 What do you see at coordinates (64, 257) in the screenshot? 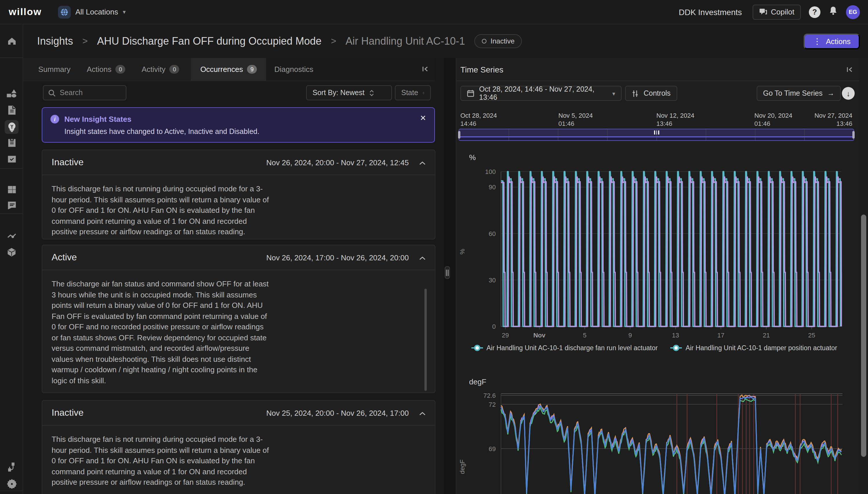
I see `occurrence-state: Active` at bounding box center [64, 257].